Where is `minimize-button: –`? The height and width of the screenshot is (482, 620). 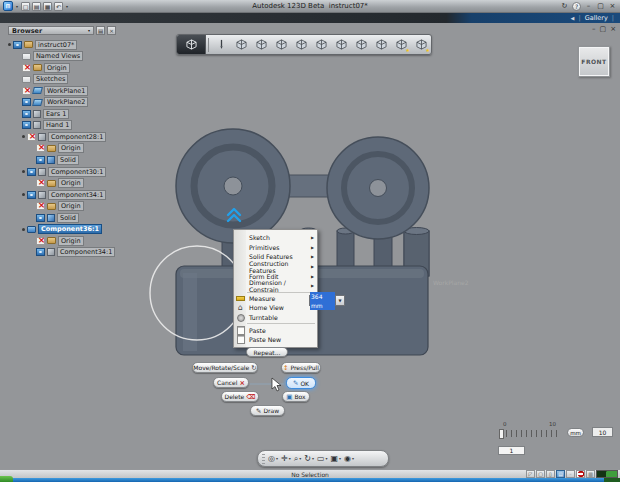
minimize-button: – is located at coordinates (588, 6).